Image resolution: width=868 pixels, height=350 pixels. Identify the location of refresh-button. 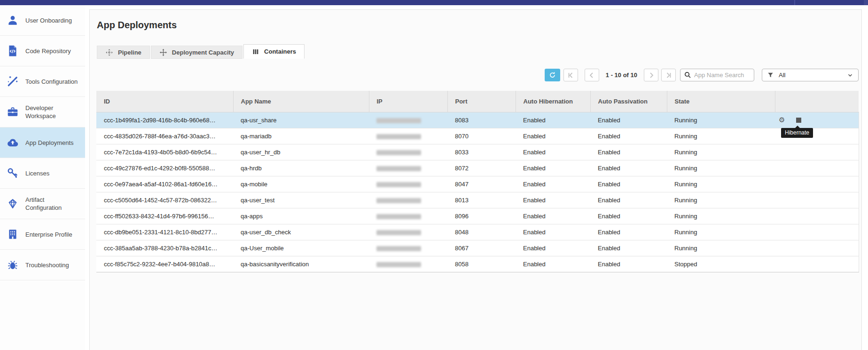
(553, 75).